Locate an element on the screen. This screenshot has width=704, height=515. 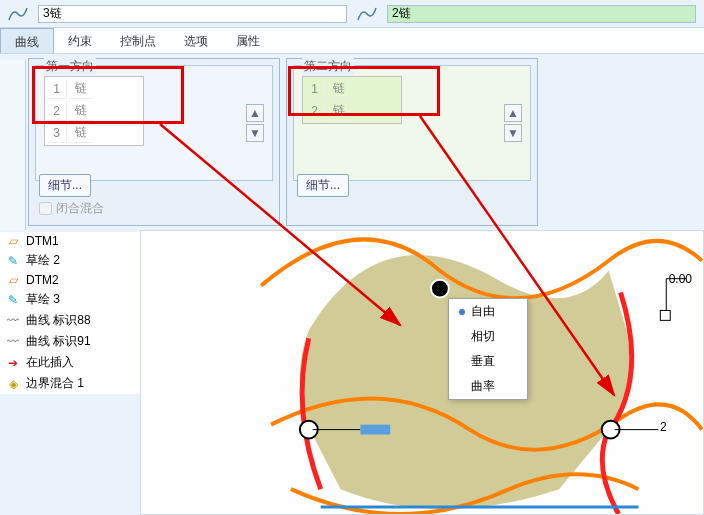
cm-item-curvature: 曲率 is located at coordinates (488, 386).